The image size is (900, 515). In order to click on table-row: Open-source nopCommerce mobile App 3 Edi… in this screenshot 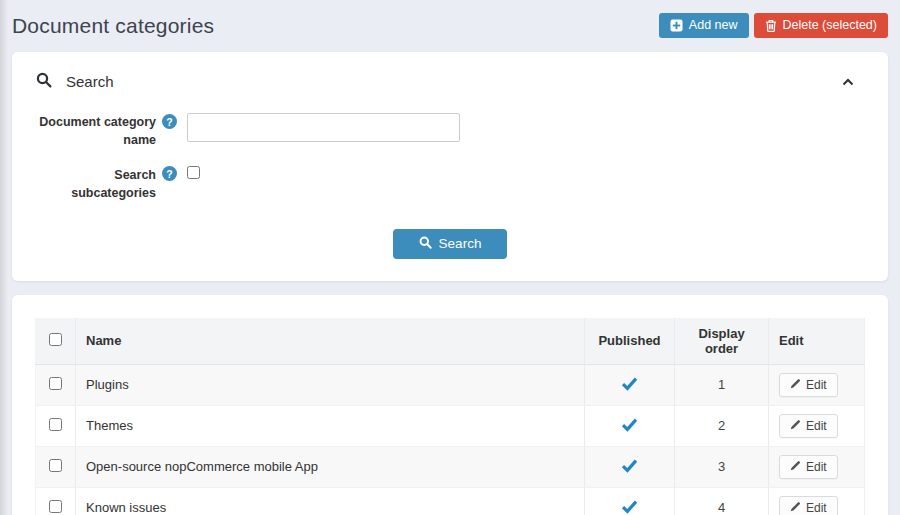, I will do `click(450, 466)`.